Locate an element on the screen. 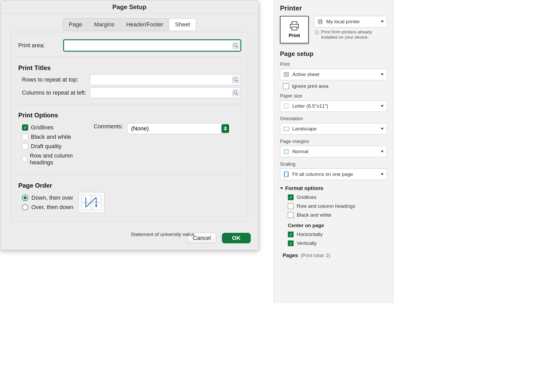  fo-gridlines-label: Gridlines is located at coordinates (306, 197).